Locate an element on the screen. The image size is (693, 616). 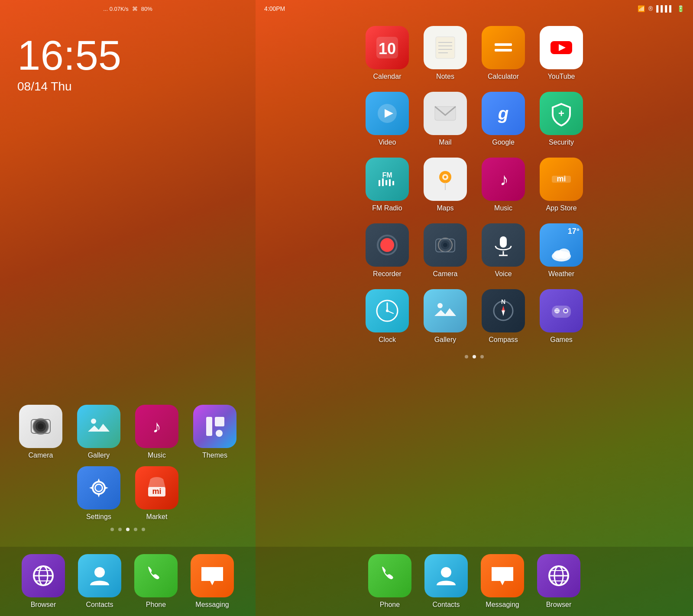
gallery-right-icon-wrap is located at coordinates (445, 311).